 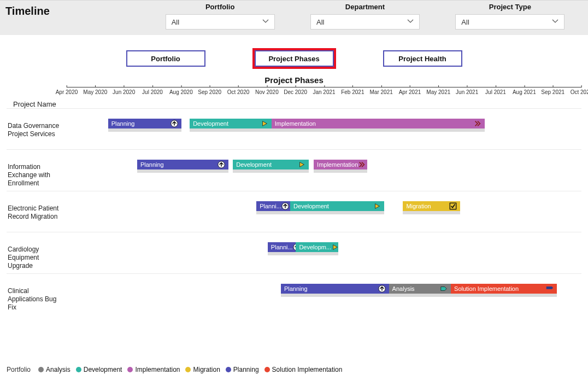 I want to click on phase-bar-label: Developm..., so click(x=315, y=247).